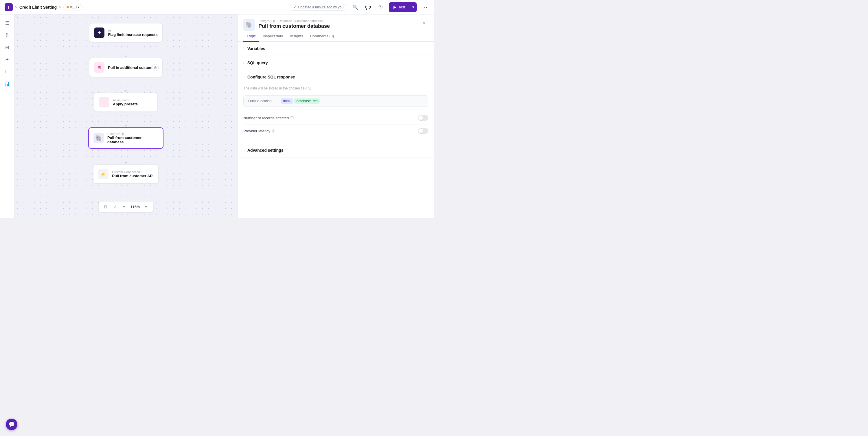  Describe the element at coordinates (336, 101) in the screenshot. I see `output-location-row: Output location data. database_res` at that location.